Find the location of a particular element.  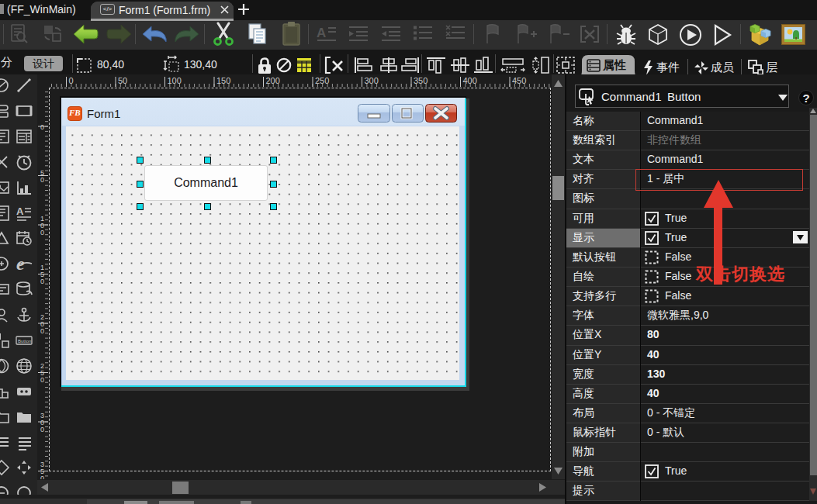

svg-text: 200 is located at coordinates (273, 81).